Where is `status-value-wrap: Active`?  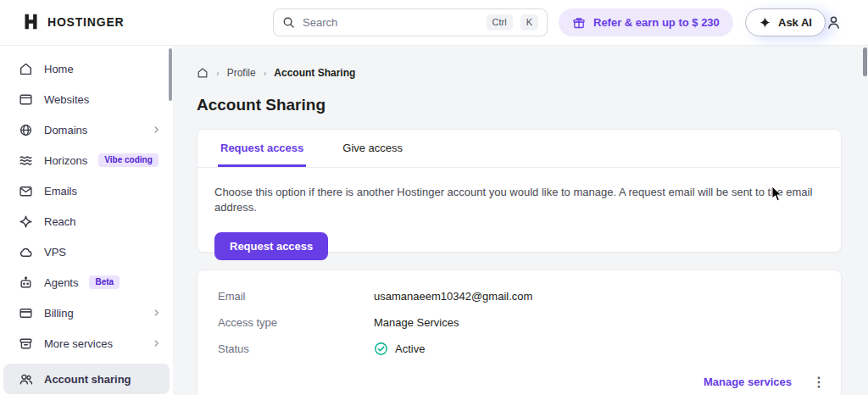
status-value-wrap: Active is located at coordinates (399, 349).